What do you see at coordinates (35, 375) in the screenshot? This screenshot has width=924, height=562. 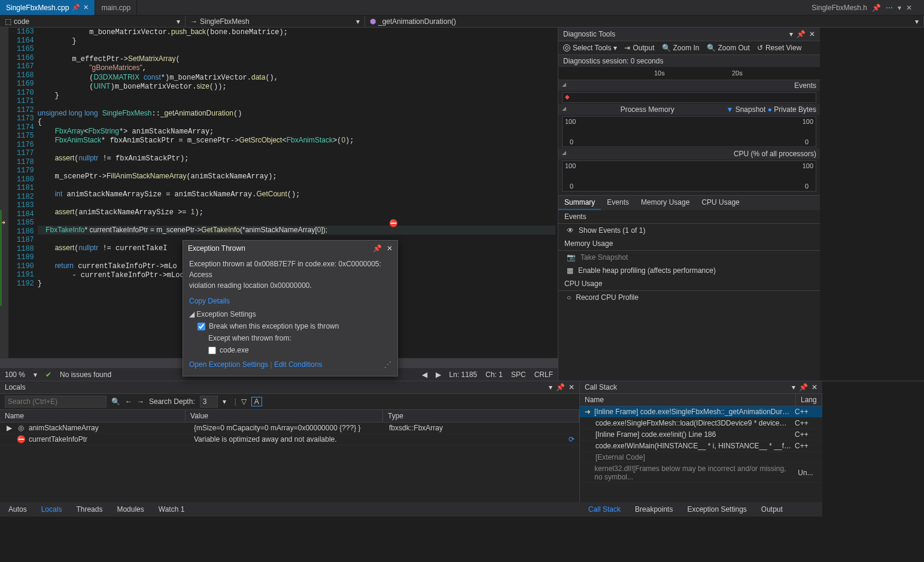 I see `zoom-dropdown-icon: ▾` at bounding box center [35, 375].